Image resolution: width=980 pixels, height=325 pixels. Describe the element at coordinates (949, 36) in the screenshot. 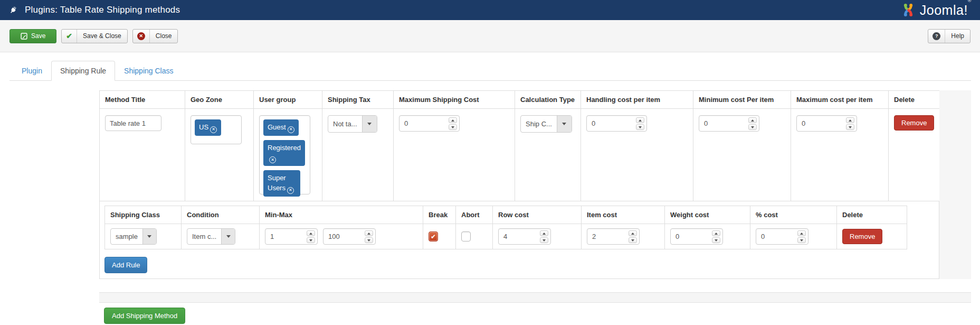

I see `help-button: ? Help` at that location.